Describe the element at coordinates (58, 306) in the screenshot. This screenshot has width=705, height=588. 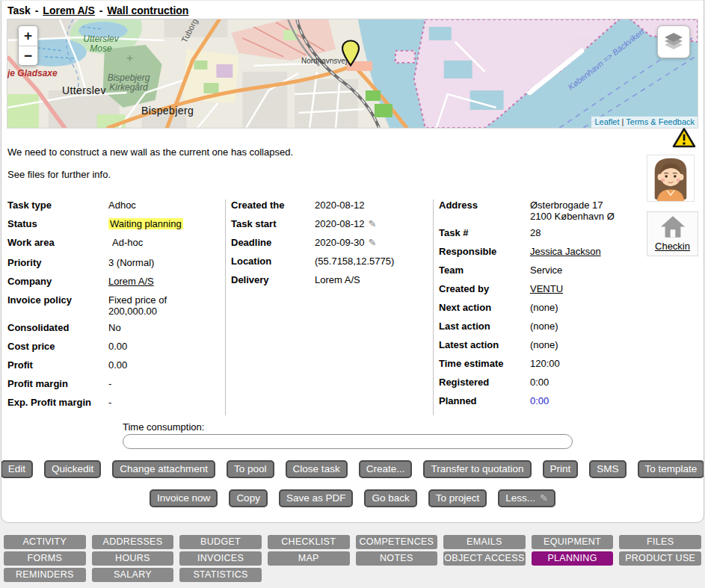
I see `field-label: Invoice policy` at that location.